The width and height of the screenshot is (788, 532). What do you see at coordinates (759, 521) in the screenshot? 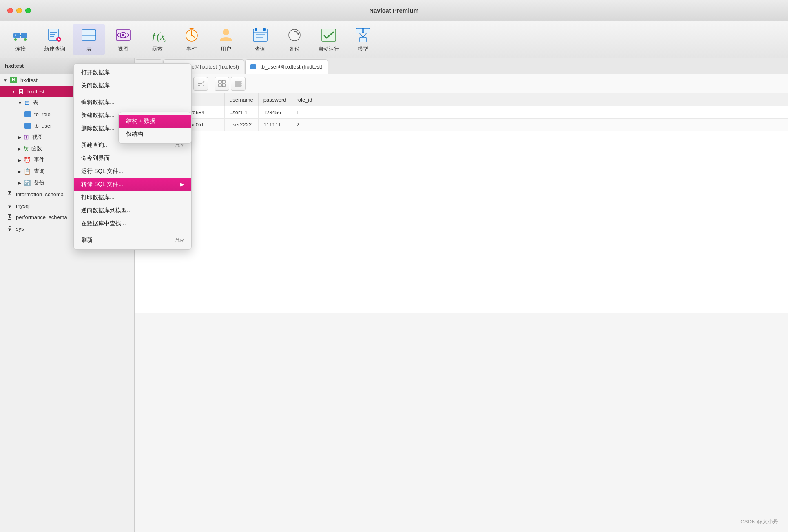
I see `watermark-text: CSDN @大小丹` at bounding box center [759, 521].